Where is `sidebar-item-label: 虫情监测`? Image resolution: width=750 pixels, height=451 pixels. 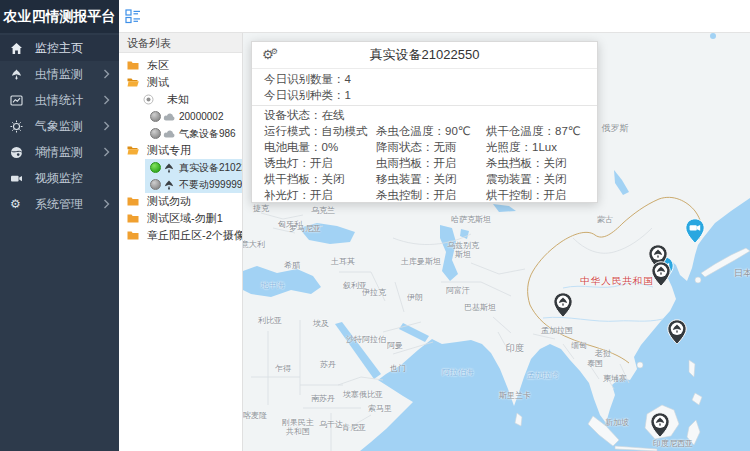 sidebar-item-label: 虫情监测 is located at coordinates (69, 74).